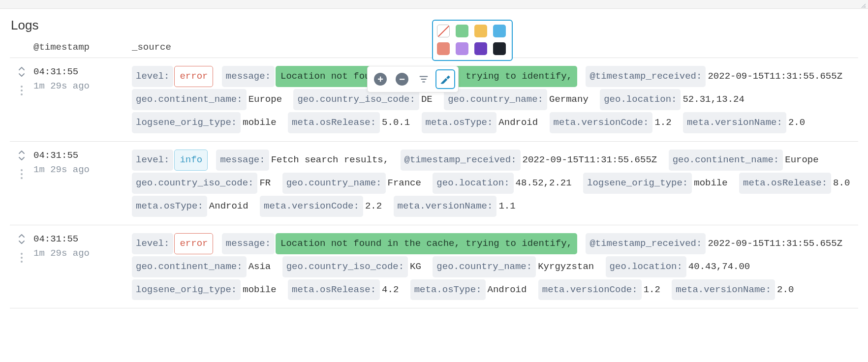 This screenshot has width=868, height=362. Describe the element at coordinates (434, 4) in the screenshot. I see `top-strip` at that location.